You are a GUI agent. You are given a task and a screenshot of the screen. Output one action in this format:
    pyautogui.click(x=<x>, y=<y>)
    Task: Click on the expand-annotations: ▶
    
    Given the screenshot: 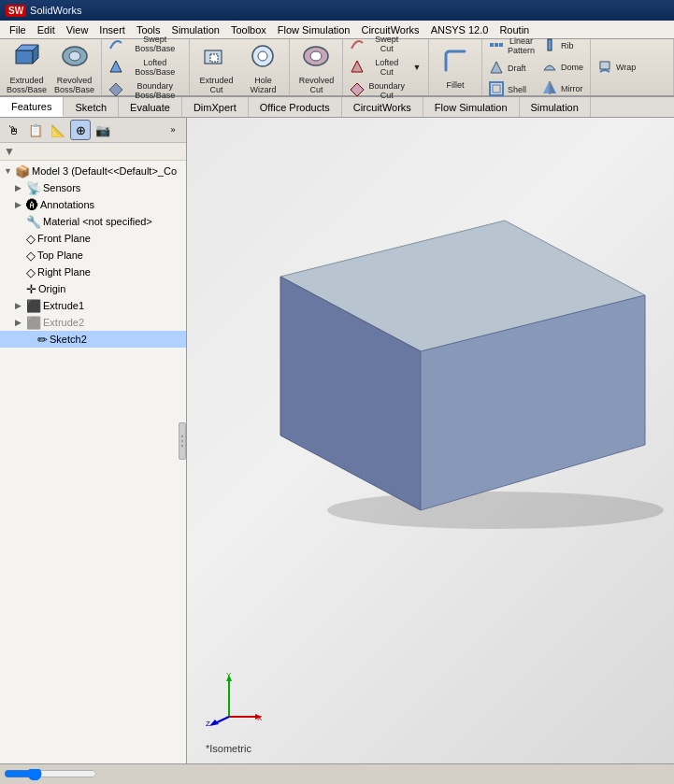 What is the action you would take?
    pyautogui.click(x=21, y=205)
    